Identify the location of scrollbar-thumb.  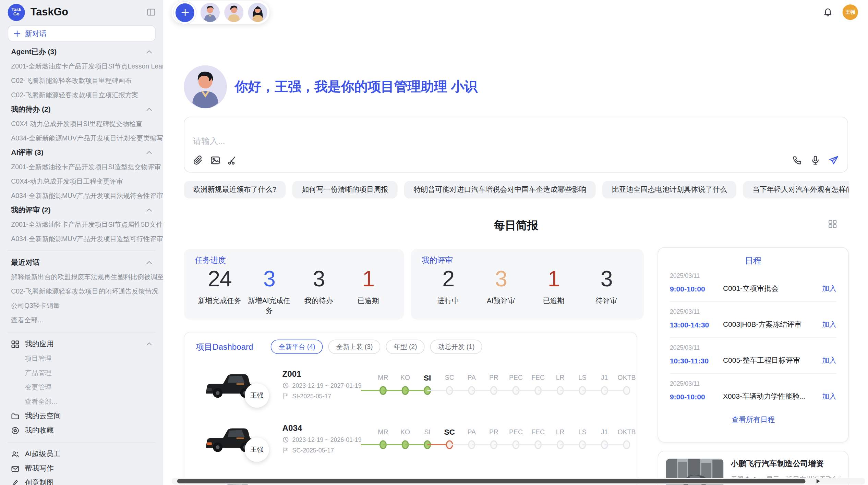
(492, 481).